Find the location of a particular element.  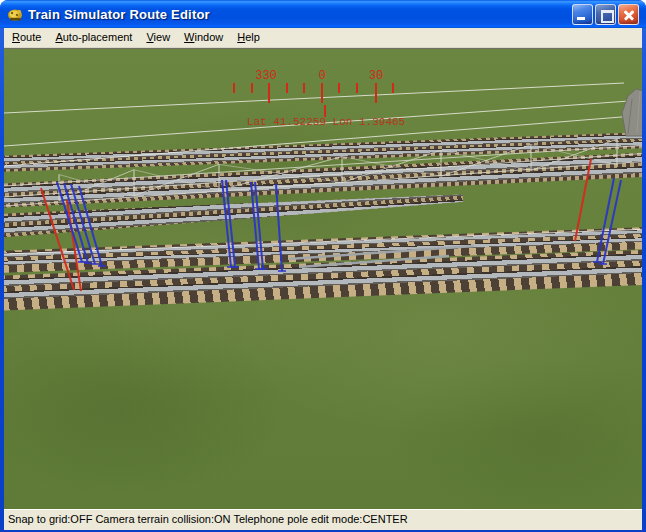

menu-item-route: Route is located at coordinates (26, 38).